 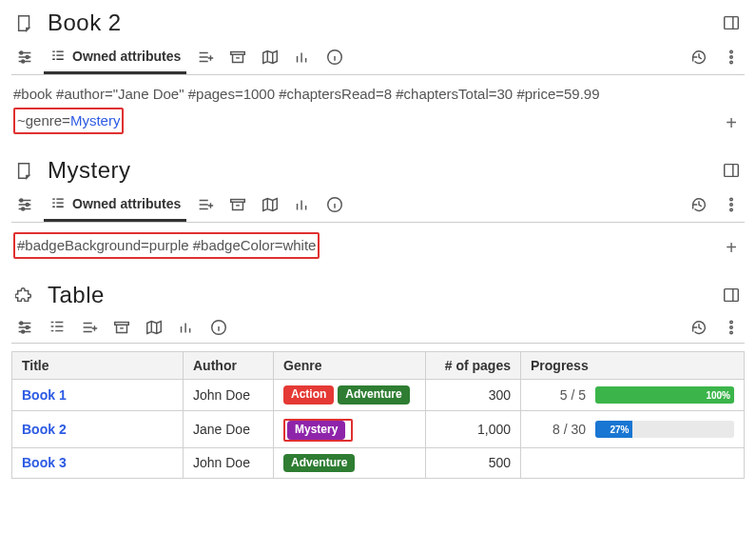 I want to click on table-row: Book 3John DoeAdventure500, so click(x=378, y=463).